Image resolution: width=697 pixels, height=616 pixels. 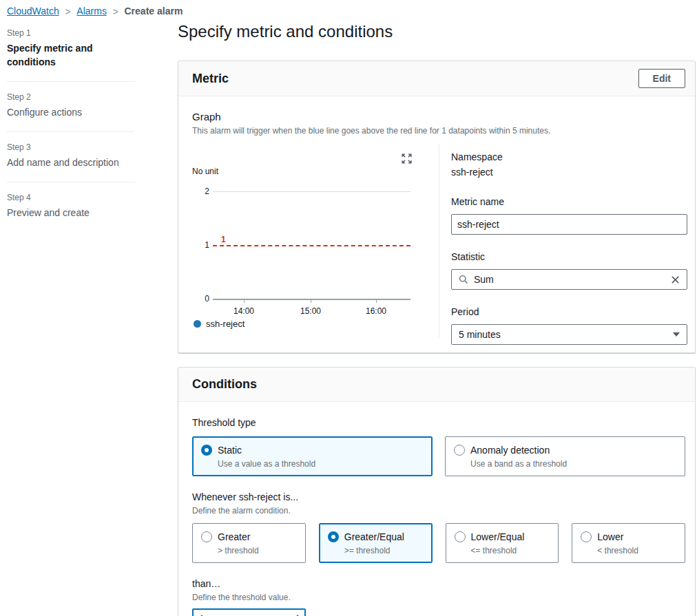 I want to click on step-number: Step 1, so click(x=70, y=33).